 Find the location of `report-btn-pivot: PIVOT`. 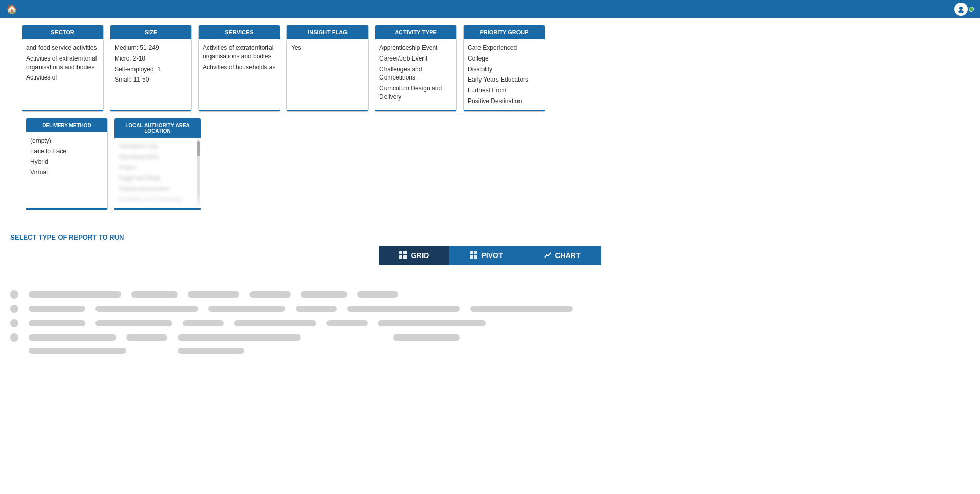

report-btn-pivot: PIVOT is located at coordinates (486, 255).